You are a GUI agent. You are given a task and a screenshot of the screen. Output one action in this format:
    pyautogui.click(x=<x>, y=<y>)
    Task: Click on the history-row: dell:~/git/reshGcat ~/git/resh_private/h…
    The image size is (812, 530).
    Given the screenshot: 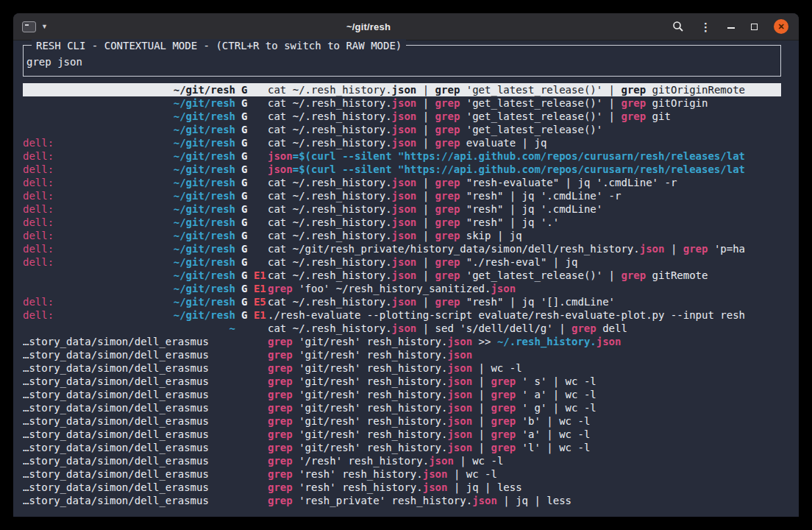 What is the action you would take?
    pyautogui.click(x=402, y=249)
    